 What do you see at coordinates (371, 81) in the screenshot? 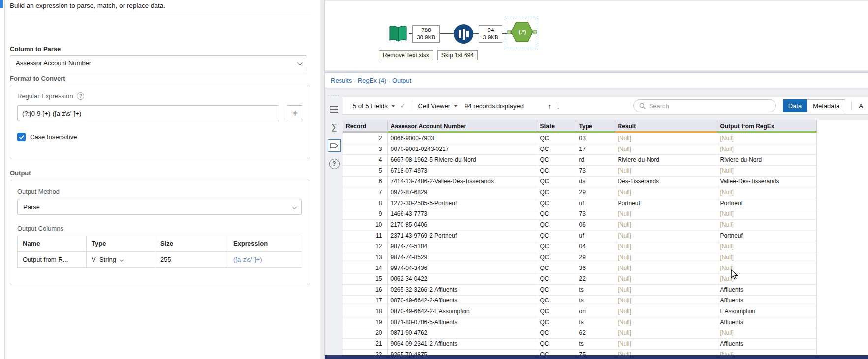
I see `results-title-link: Results - RegEx (4) - Output` at bounding box center [371, 81].